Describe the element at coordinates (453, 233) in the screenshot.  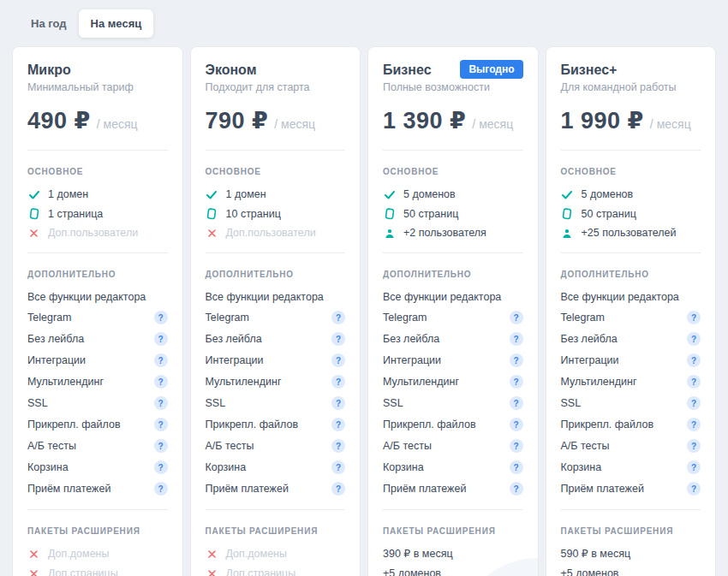
I see `basic-item: +2 пользователя` at that location.